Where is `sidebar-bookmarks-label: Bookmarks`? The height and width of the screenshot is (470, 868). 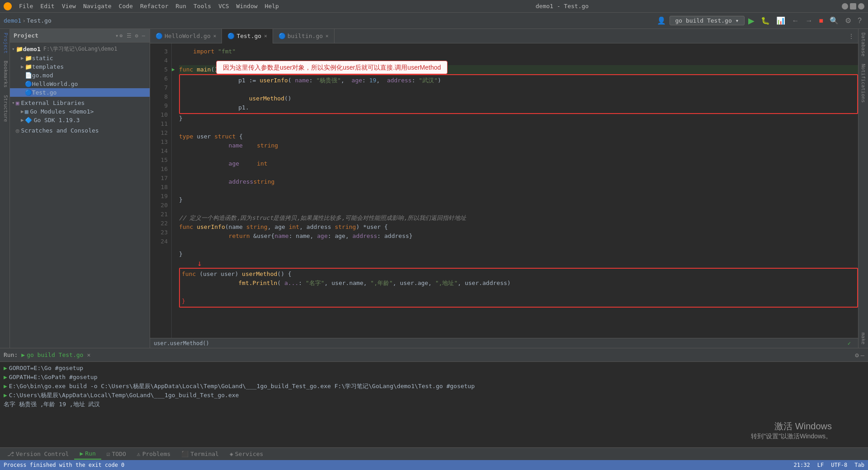
sidebar-bookmarks-label: Bookmarks is located at coordinates (5, 74).